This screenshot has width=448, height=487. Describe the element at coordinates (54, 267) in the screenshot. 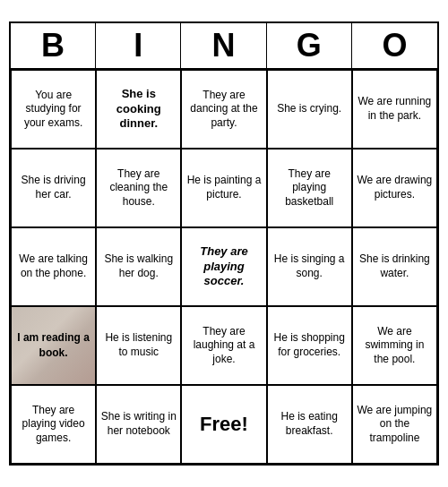

I see `bingo-cell-10: We are talking on the phone.` at that location.